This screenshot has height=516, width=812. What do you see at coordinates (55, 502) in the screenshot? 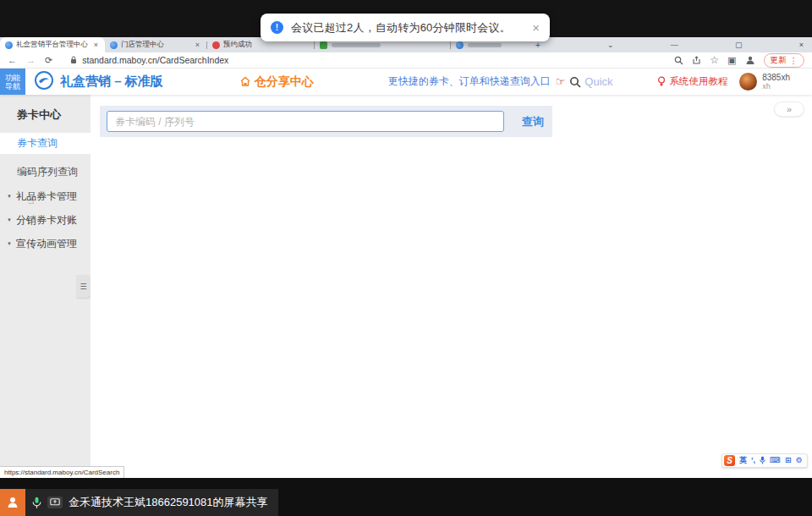
I see `screen-share-icon` at bounding box center [55, 502].